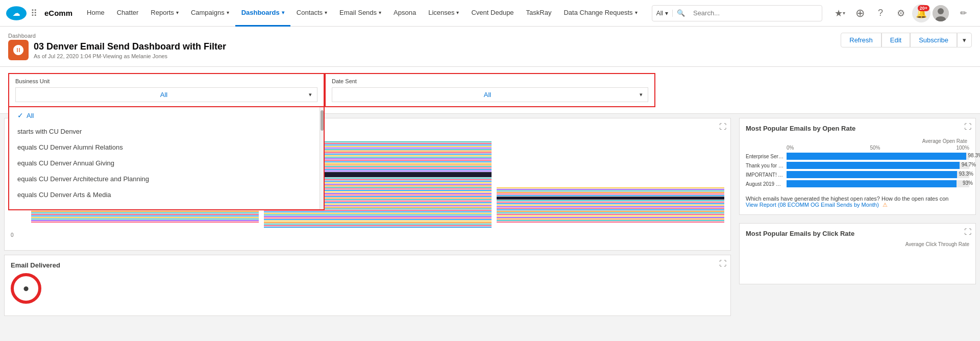  Describe the element at coordinates (164, 13) in the screenshot. I see `nav-reports: Reports ▾` at that location.